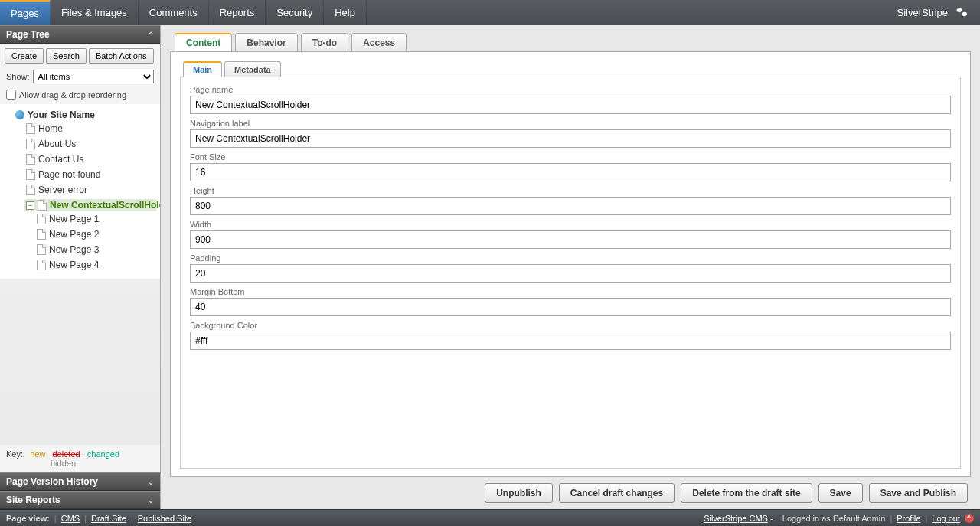 Image resolution: width=980 pixels, height=526 pixels. Describe the element at coordinates (80, 459) in the screenshot. I see `key-legend: Key: new deleted changed hidden` at that location.